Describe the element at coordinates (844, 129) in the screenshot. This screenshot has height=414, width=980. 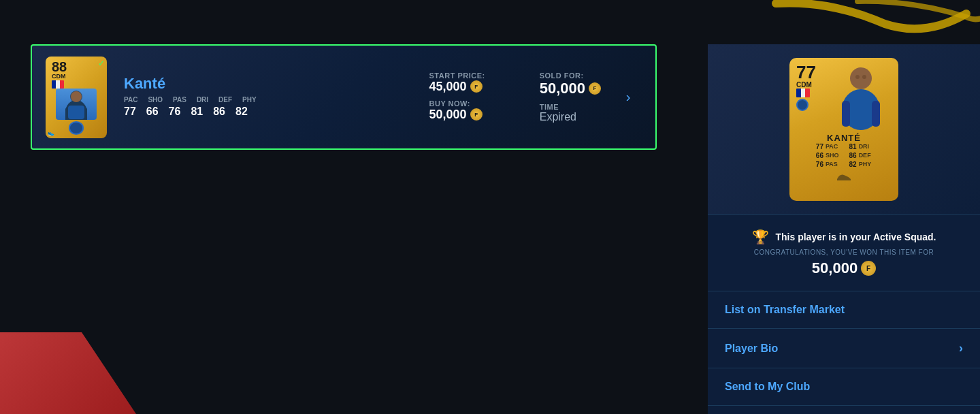
I see `player-card-display-area: 77 CDM` at that location.